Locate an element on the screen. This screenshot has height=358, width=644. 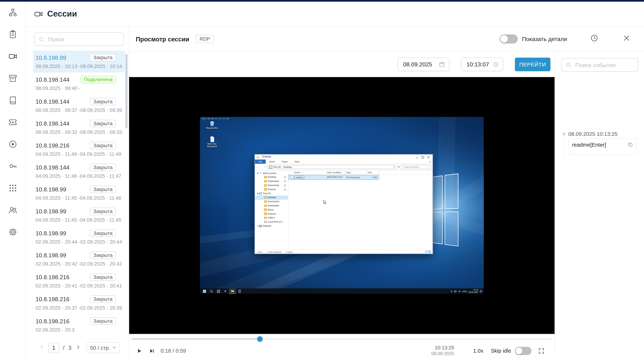
details-view-icon is located at coordinates (426, 252).